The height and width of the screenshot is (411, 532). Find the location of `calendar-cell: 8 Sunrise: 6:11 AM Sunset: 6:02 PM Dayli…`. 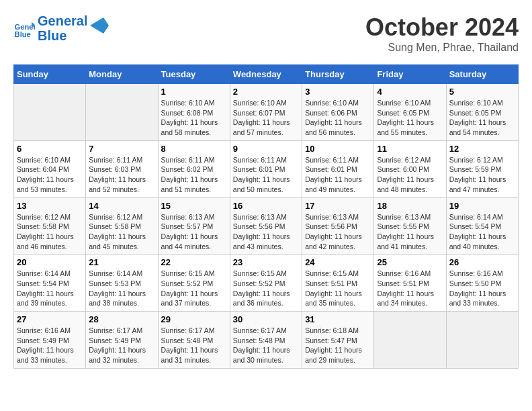

calendar-cell: 8 Sunrise: 6:11 AM Sunset: 6:02 PM Dayli… is located at coordinates (193, 169).